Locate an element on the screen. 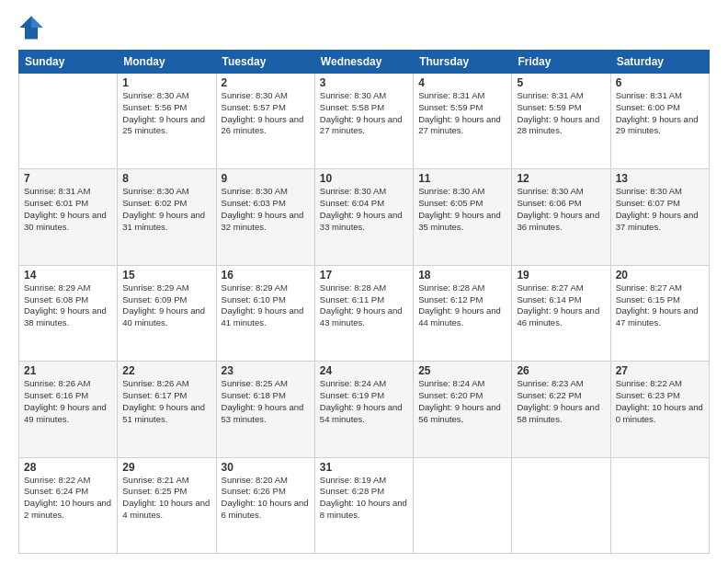 The width and height of the screenshot is (728, 563). sunset-label: Sunset: 6:02 PM is located at coordinates (154, 202).